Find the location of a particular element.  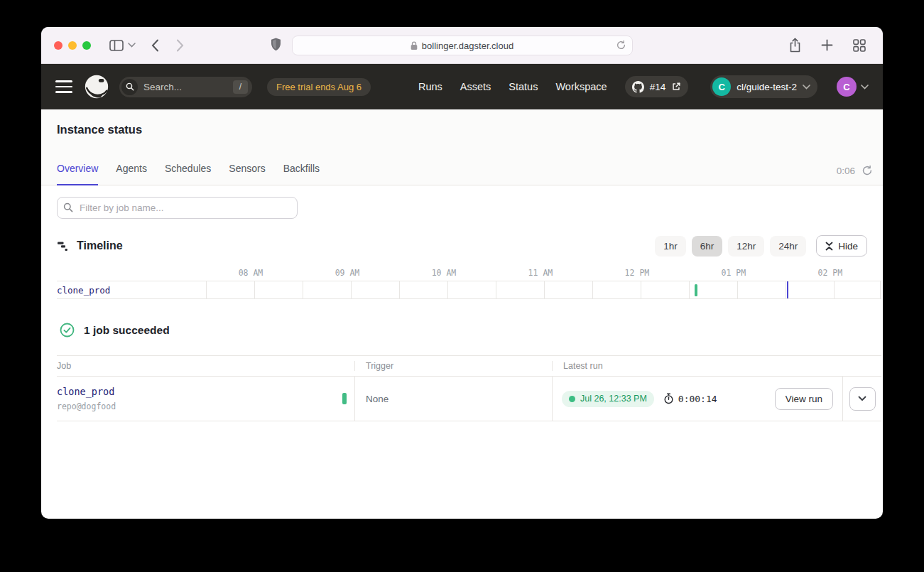

range-button-1hr: 1hr is located at coordinates (670, 246).